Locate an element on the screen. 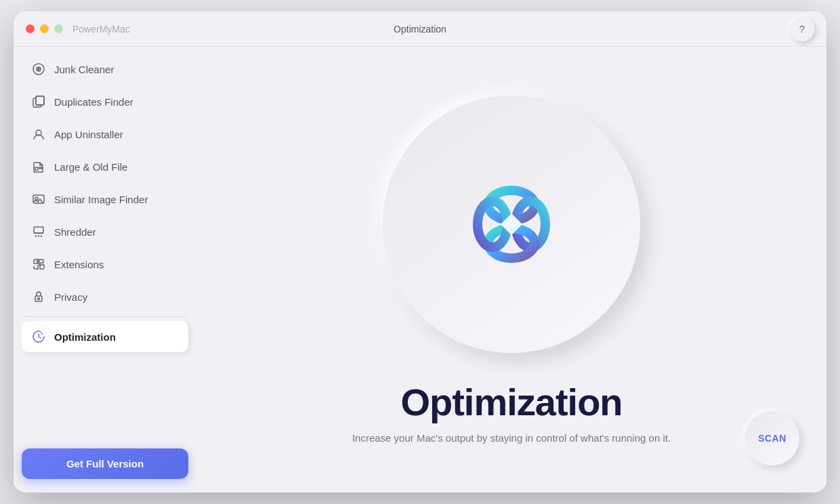 The image size is (840, 504). extensions-icon is located at coordinates (39, 264).